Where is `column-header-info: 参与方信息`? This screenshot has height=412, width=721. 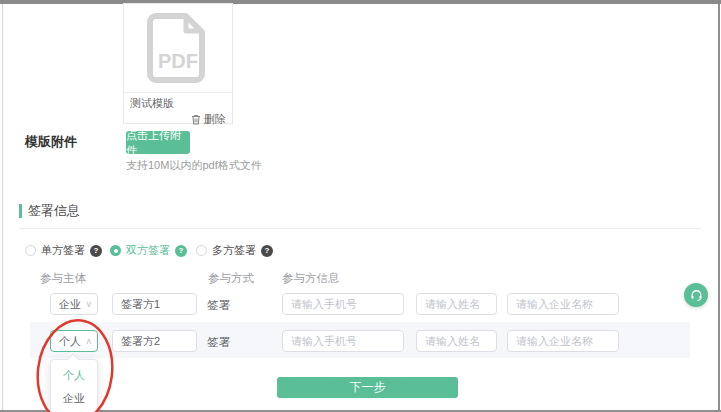 column-header-info: 参与方信息 is located at coordinates (311, 278).